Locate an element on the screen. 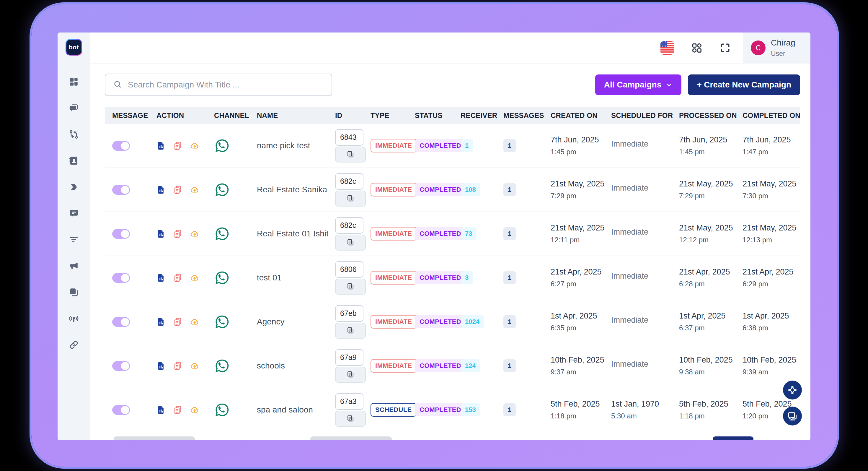 Image resolution: width=868 pixels, height=471 pixels. cloud-download-icon is located at coordinates (195, 366).